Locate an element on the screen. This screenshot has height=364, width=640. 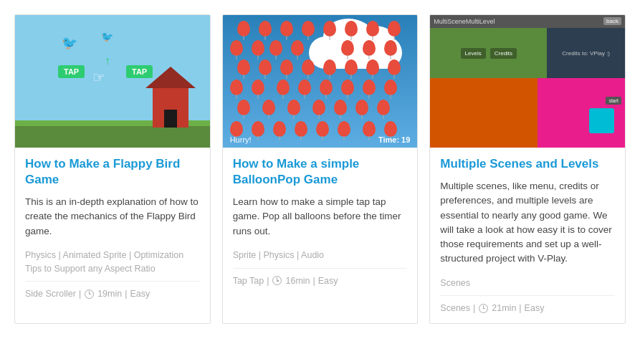
barn-door is located at coordinates (171, 119).